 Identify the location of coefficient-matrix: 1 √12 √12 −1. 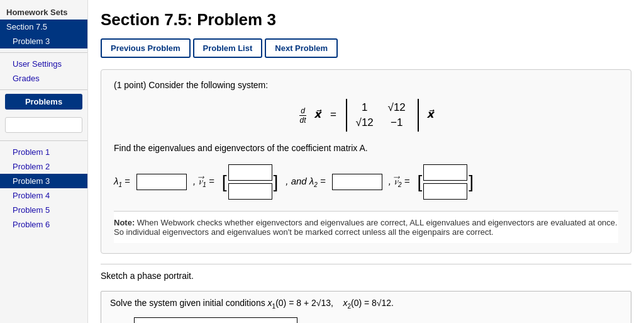
(382, 115).